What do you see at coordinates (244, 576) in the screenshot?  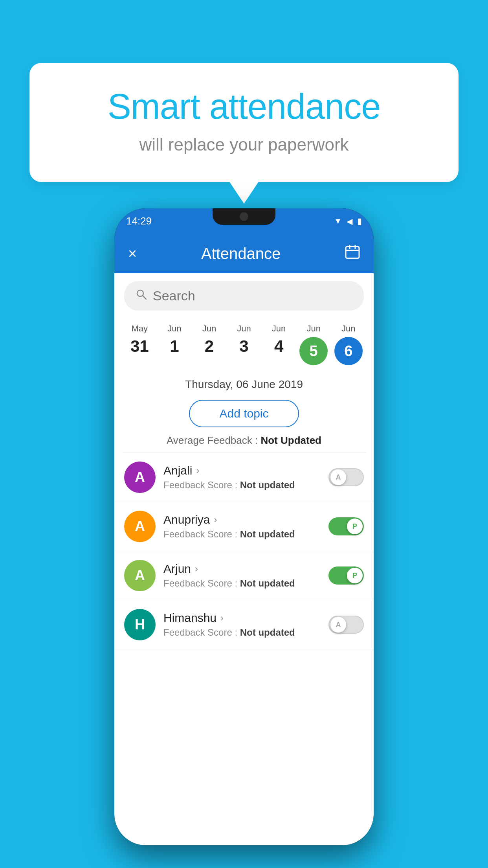 I see `student-item-arjun: A Arjun › Feedback Score : Not updated` at bounding box center [244, 576].